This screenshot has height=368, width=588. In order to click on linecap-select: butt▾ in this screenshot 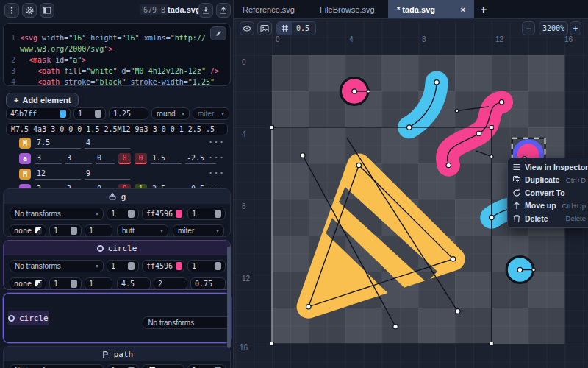, I will do `click(143, 231)`.